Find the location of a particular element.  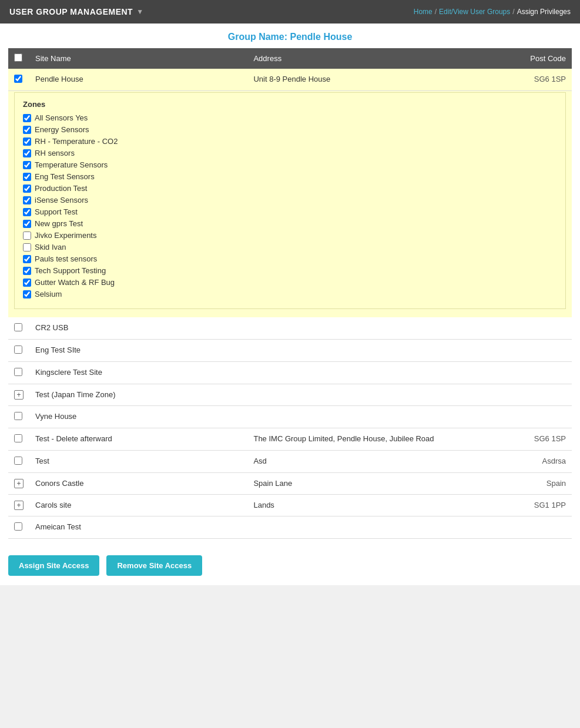

table-row: TestAsdAsdrsa is located at coordinates (290, 462).